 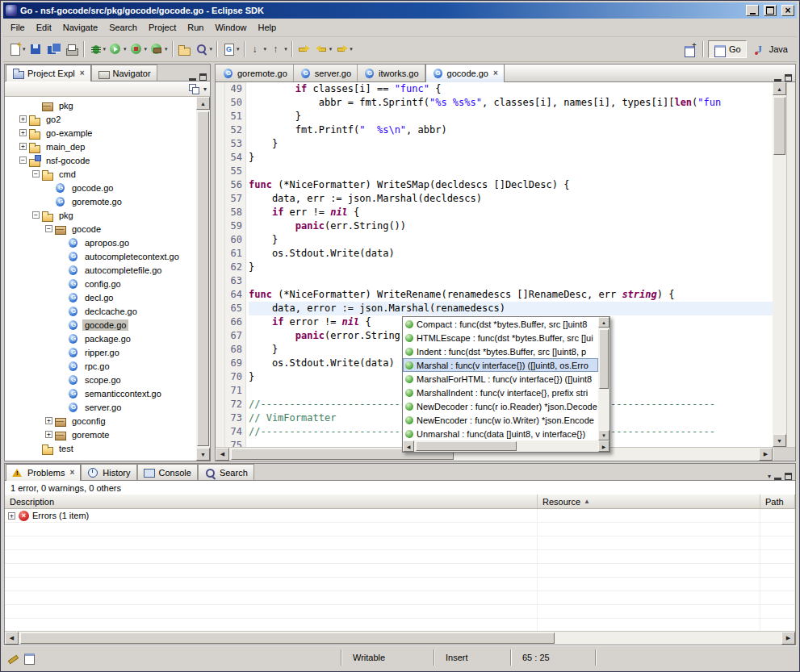 I want to click on prev-annotation-button: ▾, so click(x=279, y=49).